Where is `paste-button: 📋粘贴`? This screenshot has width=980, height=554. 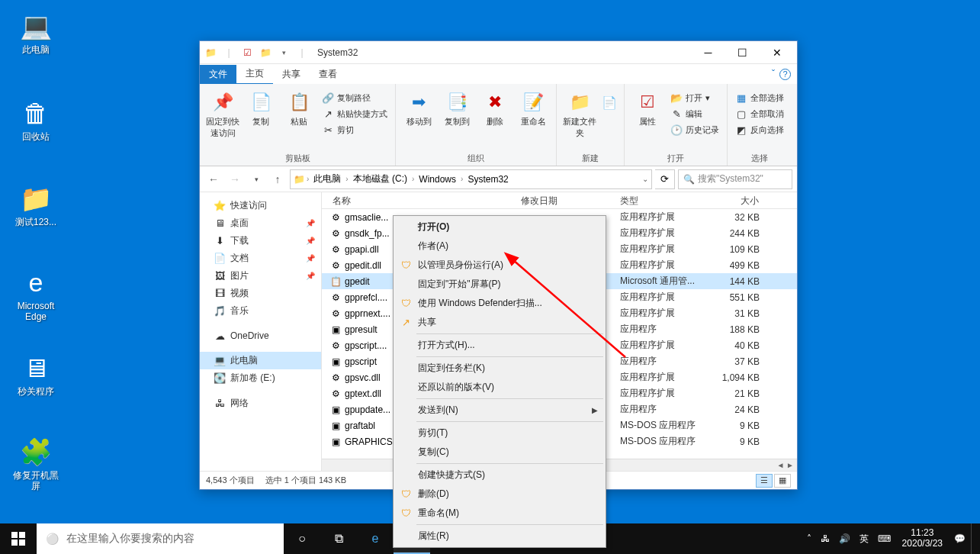
paste-button: 📋粘贴 is located at coordinates (299, 119).